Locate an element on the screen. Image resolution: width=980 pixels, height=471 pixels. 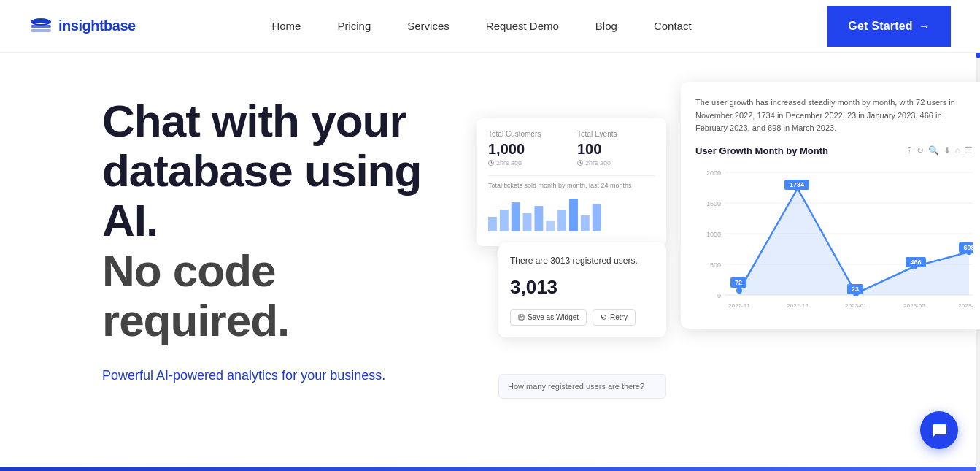
chat-bubble-icon is located at coordinates (939, 430).